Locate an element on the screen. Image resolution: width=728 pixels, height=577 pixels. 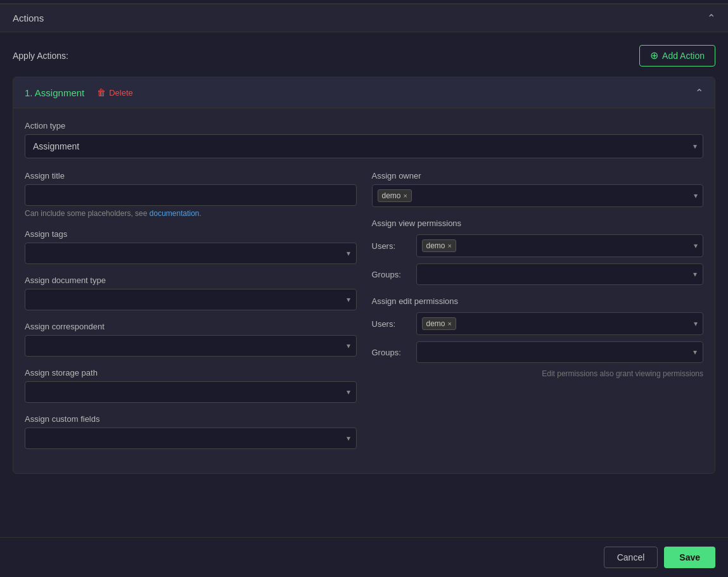
assign-edit-permissions-label: Assign edit permissions is located at coordinates (538, 301).